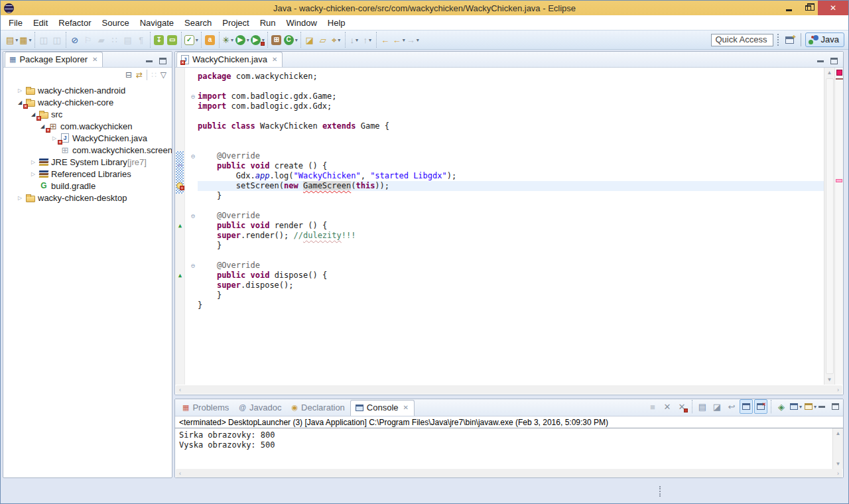 This screenshot has height=504, width=849. What do you see at coordinates (88, 138) in the screenshot?
I see `tree-item-wackychicken-java: ▷J✕WackyChicken.java` at bounding box center [88, 138].